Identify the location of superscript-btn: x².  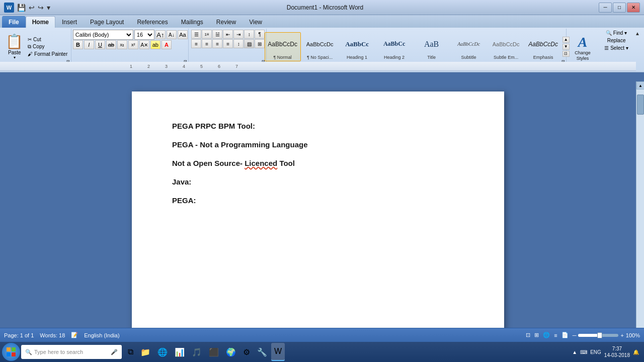
(133, 45).